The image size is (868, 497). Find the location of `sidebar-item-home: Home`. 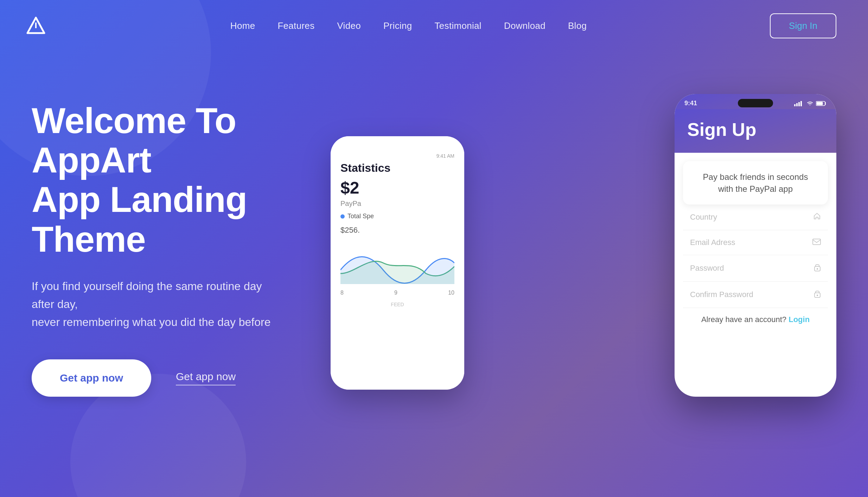

sidebar-item-home: Home is located at coordinates (243, 26).